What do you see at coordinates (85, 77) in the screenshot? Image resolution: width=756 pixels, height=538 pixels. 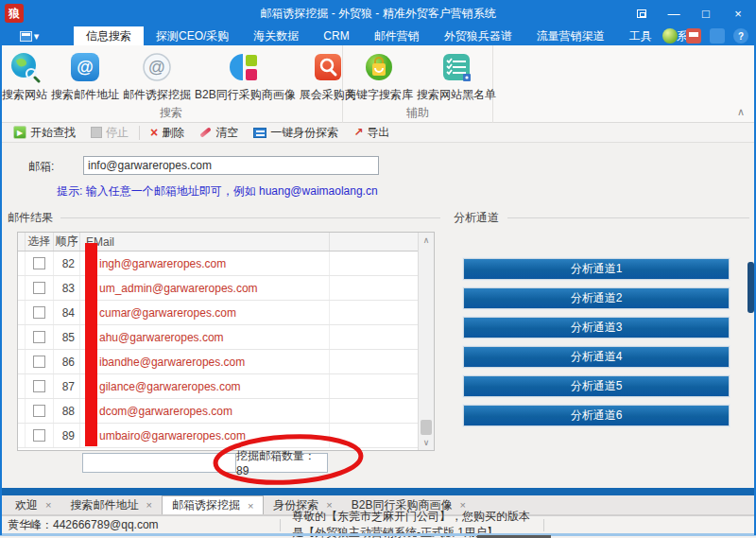 I see `ribbon-button-search-email: @ 搜索邮件地址` at bounding box center [85, 77].